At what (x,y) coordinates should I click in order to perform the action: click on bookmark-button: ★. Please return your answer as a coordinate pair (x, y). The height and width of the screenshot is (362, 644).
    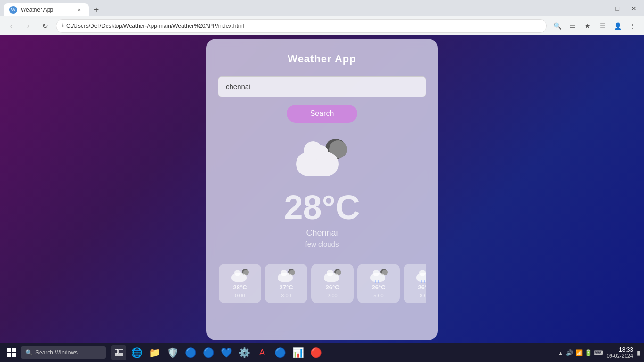
    Looking at the image, I should click on (587, 26).